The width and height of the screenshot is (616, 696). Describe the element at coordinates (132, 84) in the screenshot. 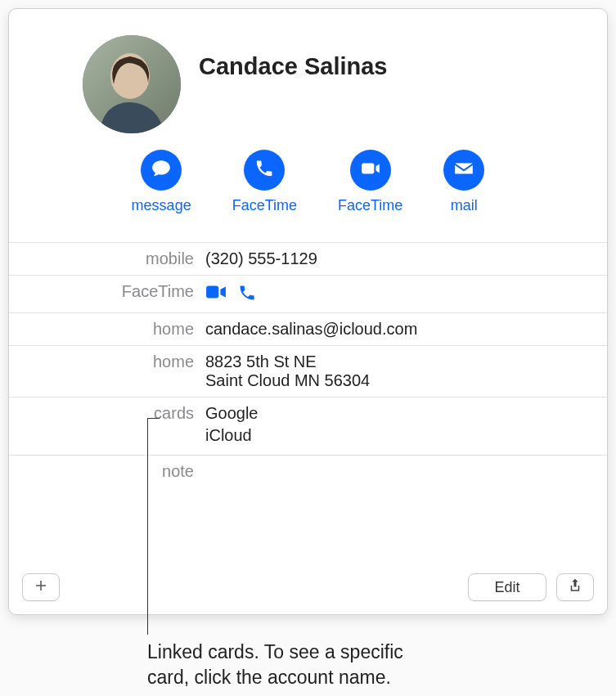

I see `avatar` at that location.